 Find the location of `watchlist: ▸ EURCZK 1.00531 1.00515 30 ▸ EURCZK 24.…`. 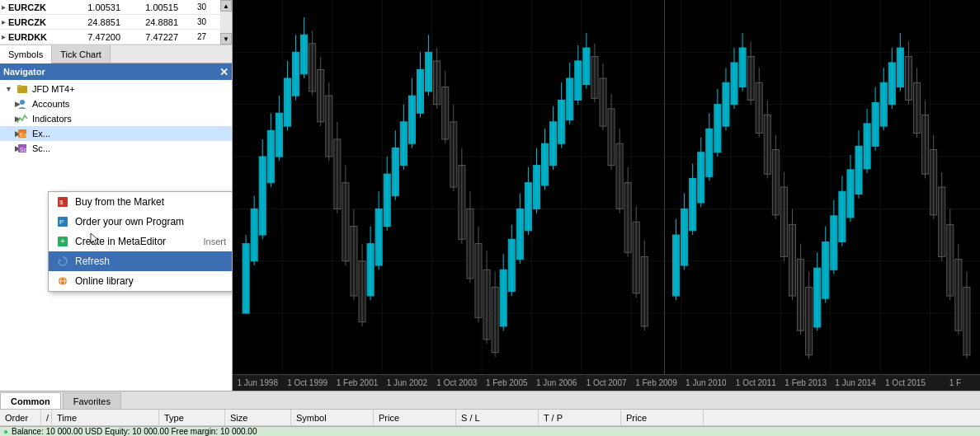

watchlist: ▸ EURCZK 1.00531 1.00515 30 ▸ EURCZK 24.… is located at coordinates (115, 23).